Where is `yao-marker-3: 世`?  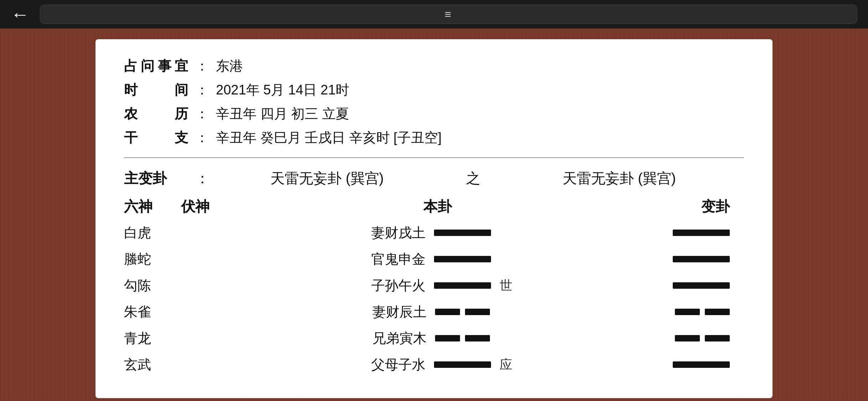
yao-marker-3: 世 is located at coordinates (510, 286).